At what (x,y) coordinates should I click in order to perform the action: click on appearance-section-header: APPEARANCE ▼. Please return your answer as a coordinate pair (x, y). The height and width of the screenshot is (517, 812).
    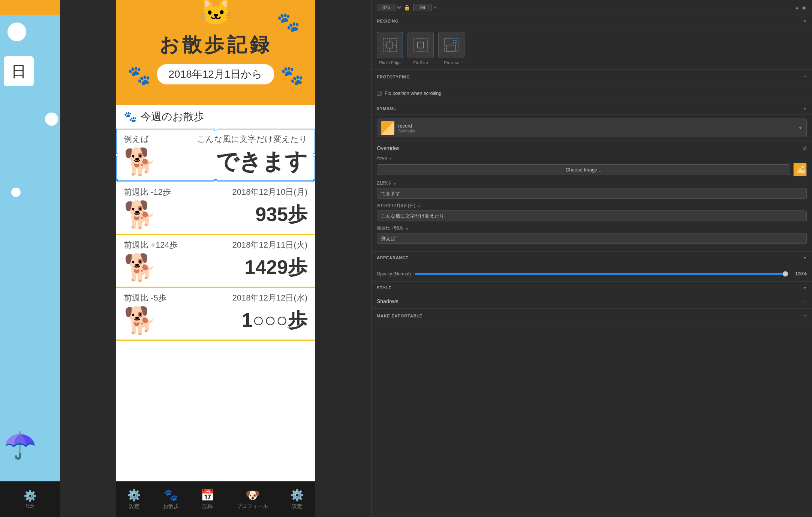
    Looking at the image, I should click on (592, 258).